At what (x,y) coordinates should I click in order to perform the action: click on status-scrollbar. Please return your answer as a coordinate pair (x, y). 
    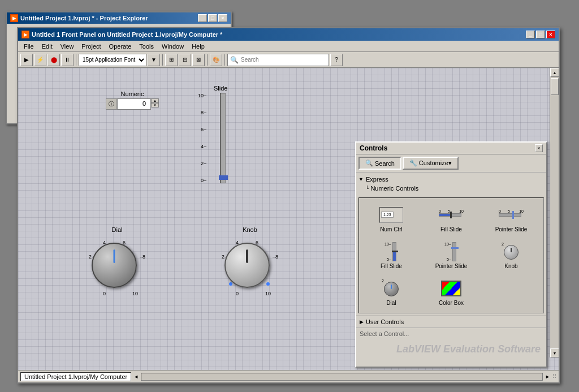
    Looking at the image, I should click on (342, 377).